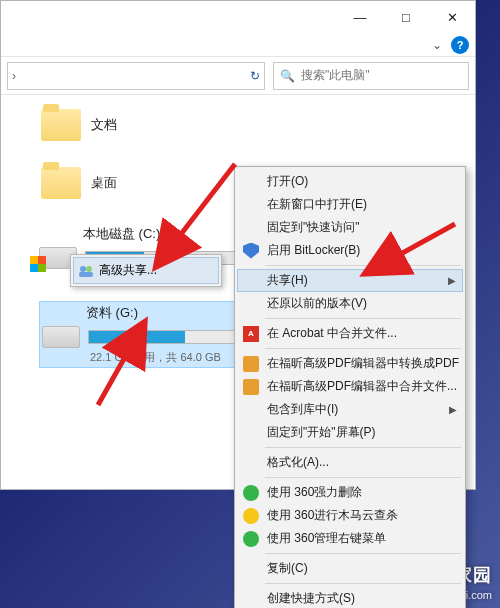 The width and height of the screenshot is (500, 608). What do you see at coordinates (350, 228) in the screenshot?
I see `menu-pin-quick-access: 固定到"快速访问"` at bounding box center [350, 228].